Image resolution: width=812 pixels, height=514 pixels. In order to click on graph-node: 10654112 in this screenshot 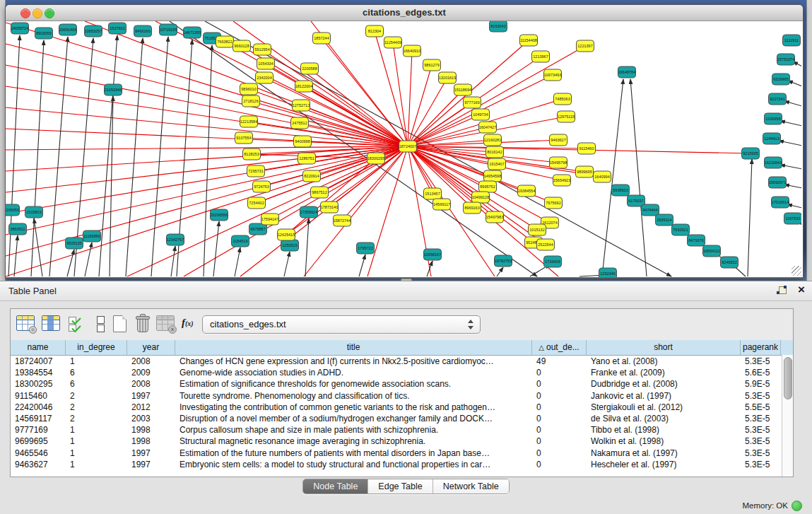, I will do `click(712, 251)`.